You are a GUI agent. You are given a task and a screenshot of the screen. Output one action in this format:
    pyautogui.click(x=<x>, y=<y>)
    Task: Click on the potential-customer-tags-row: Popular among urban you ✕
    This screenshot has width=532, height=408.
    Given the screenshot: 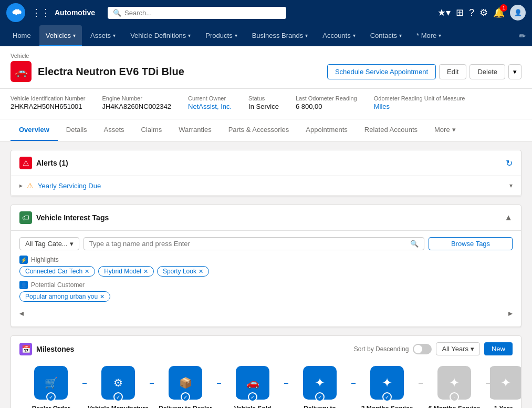 What is the action you would take?
    pyautogui.click(x=266, y=297)
    